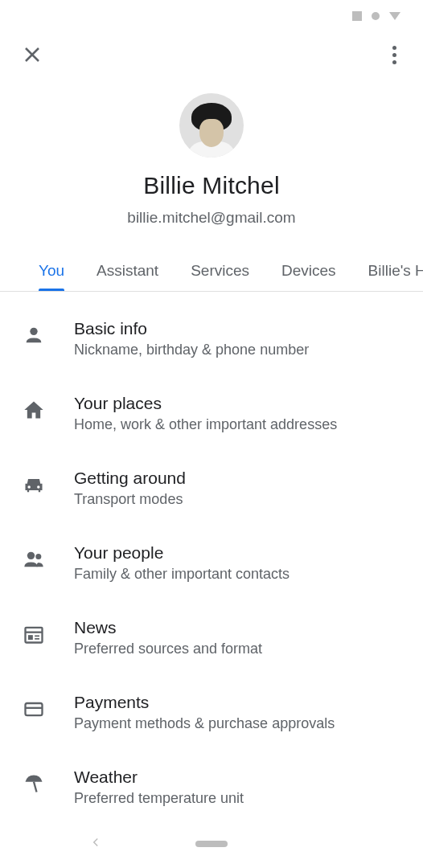 This screenshot has width=423, height=868. Describe the element at coordinates (34, 485) in the screenshot. I see `car-icon` at that location.